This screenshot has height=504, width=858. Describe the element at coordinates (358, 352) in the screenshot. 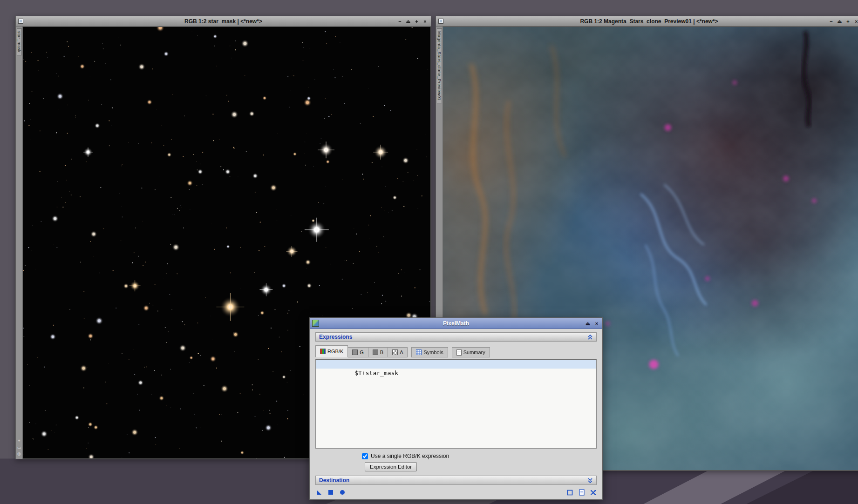

I see `tab-g: G` at that location.